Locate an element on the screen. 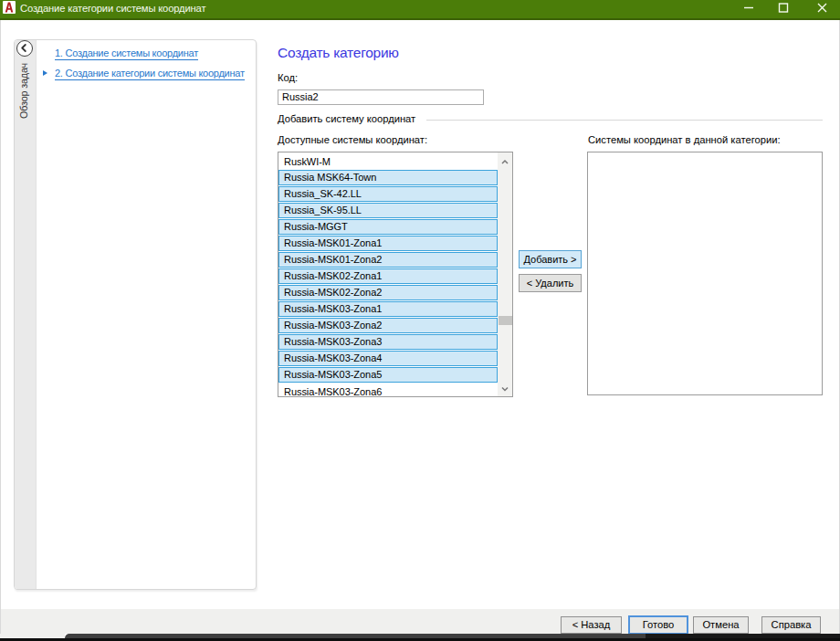 The image size is (840, 641). svg-text: Обзор задач is located at coordinates (24, 91).